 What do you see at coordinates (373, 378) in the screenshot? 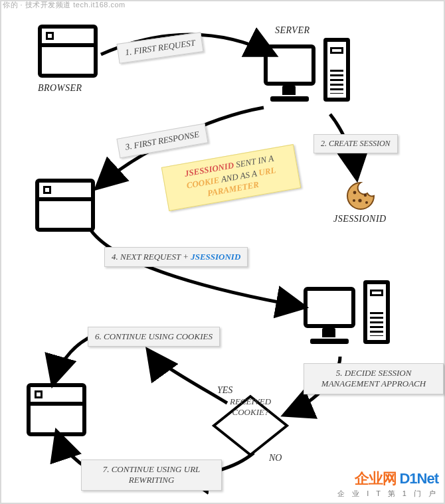
I see `step-5-label: 5. DECIDE SESSION MANAGEMENT APPROACH` at bounding box center [373, 378].